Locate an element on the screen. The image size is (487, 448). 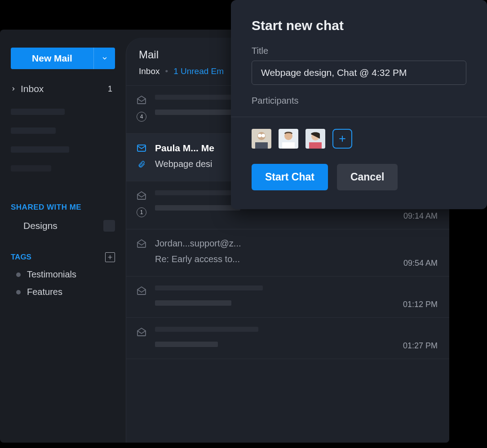
mail-time: 01:12 PM is located at coordinates (421, 304).